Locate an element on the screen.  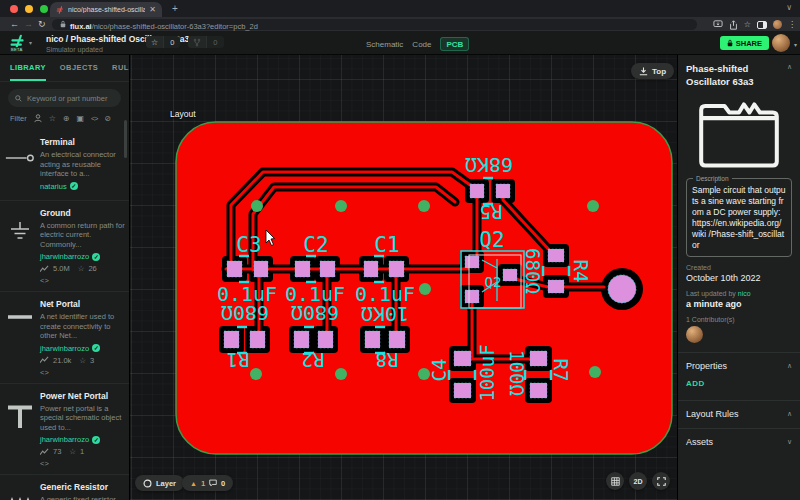
sidebar-scrollbar is located at coordinates (126, 139).